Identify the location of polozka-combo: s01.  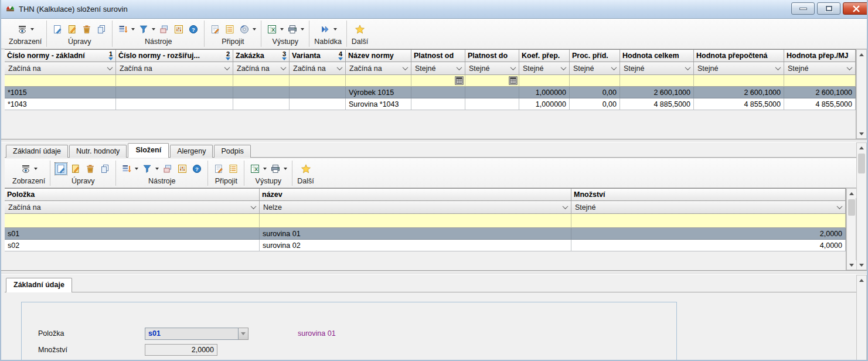
(192, 334).